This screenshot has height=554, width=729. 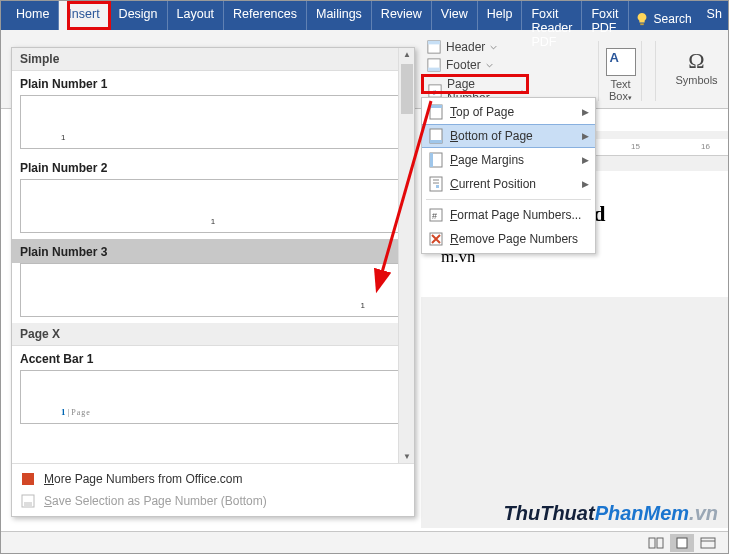 What do you see at coordinates (436, 160) in the screenshot?
I see `page-margins-icon` at bounding box center [436, 160].